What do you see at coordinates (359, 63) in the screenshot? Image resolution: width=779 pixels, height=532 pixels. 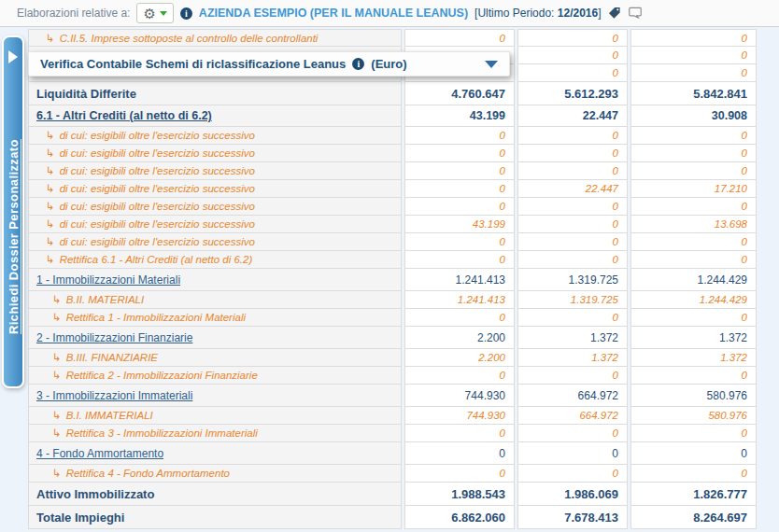 I see `section-info-icon: i` at bounding box center [359, 63].